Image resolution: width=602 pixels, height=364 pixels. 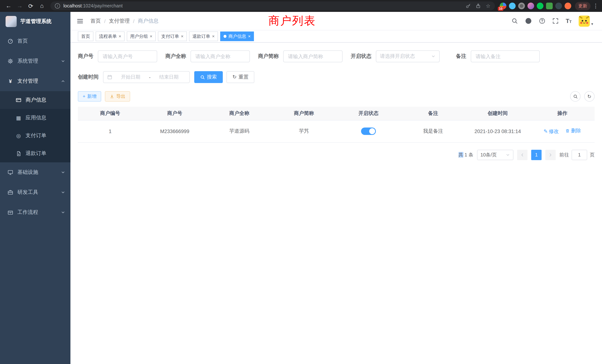 I want to click on address-bar: i localhost:1024/pay/merchant ☆, so click(x=273, y=6).